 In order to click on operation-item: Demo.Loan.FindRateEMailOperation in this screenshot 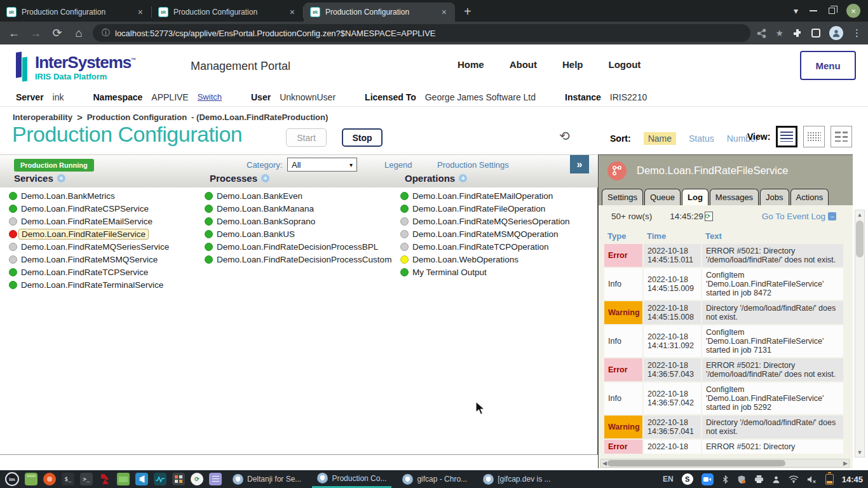, I will do `click(485, 196)`.